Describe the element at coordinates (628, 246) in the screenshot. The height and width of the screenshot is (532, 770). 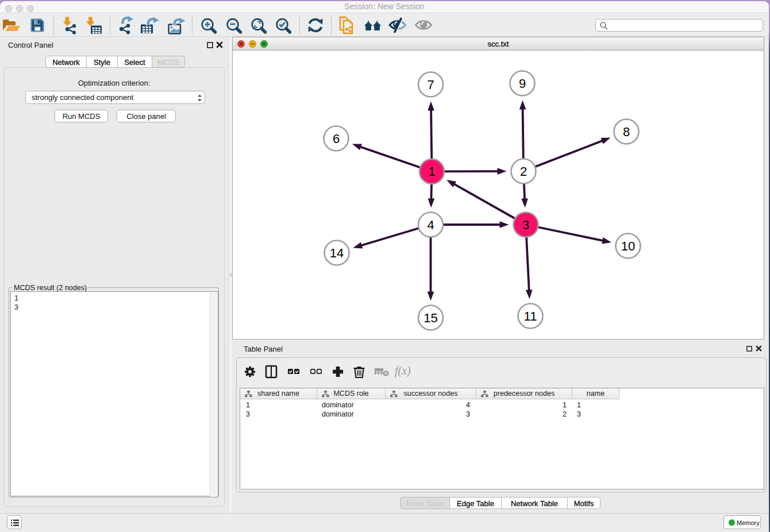
I see `svg-text: 10` at that location.